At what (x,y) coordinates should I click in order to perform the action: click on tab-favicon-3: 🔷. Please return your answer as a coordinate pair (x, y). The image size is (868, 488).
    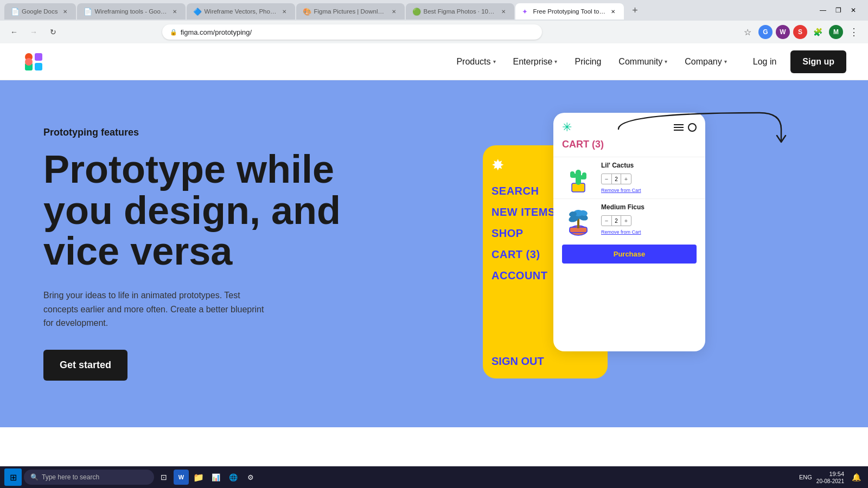
    Looking at the image, I should click on (197, 11).